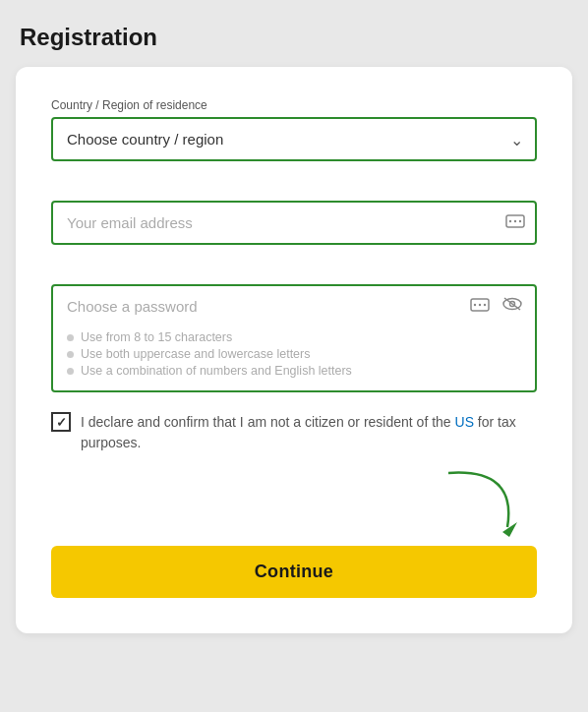 The height and width of the screenshot is (712, 588). Describe the element at coordinates (294, 354) in the screenshot. I see `hint-item-2: Use both uppercase and lowercase letters` at that location.